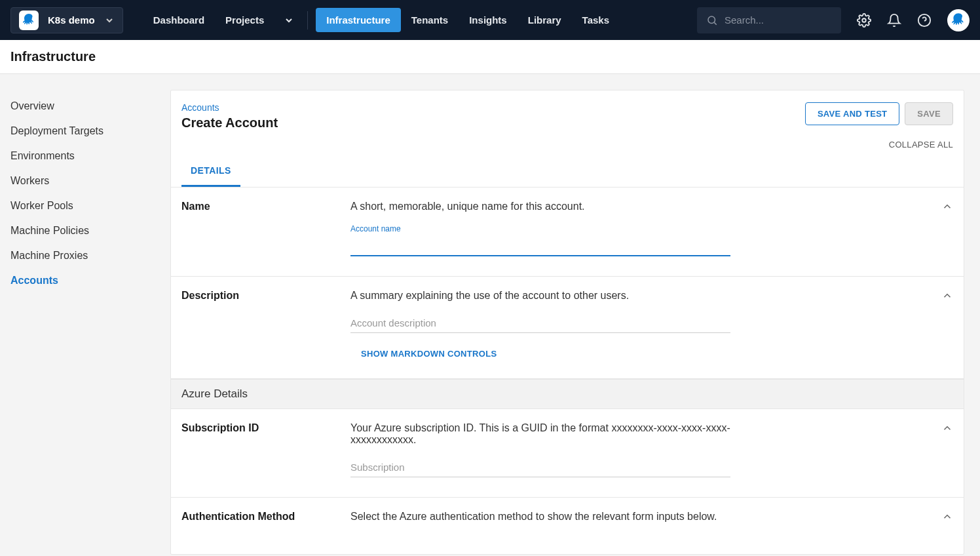 This screenshot has height=556, width=980. What do you see at coordinates (90, 156) in the screenshot?
I see `sidebar-item-environments: Environments` at bounding box center [90, 156].